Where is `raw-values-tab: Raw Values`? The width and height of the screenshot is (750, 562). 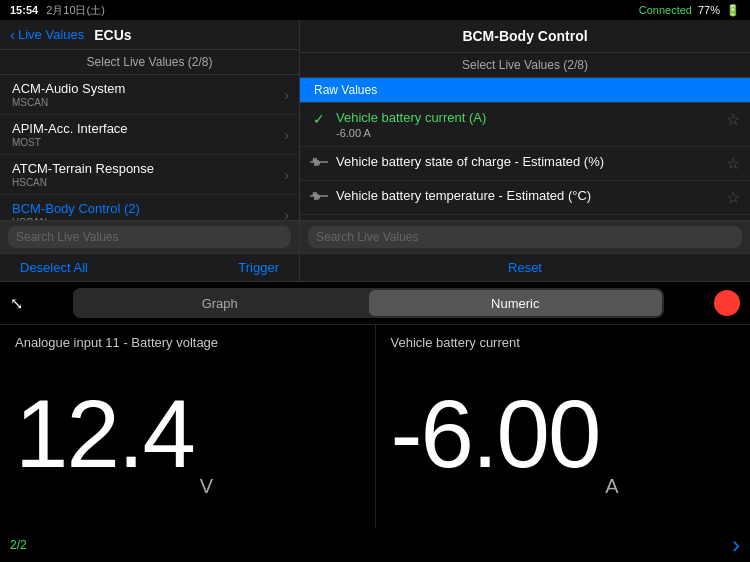
raw-values-tab: Raw Values is located at coordinates (525, 90).